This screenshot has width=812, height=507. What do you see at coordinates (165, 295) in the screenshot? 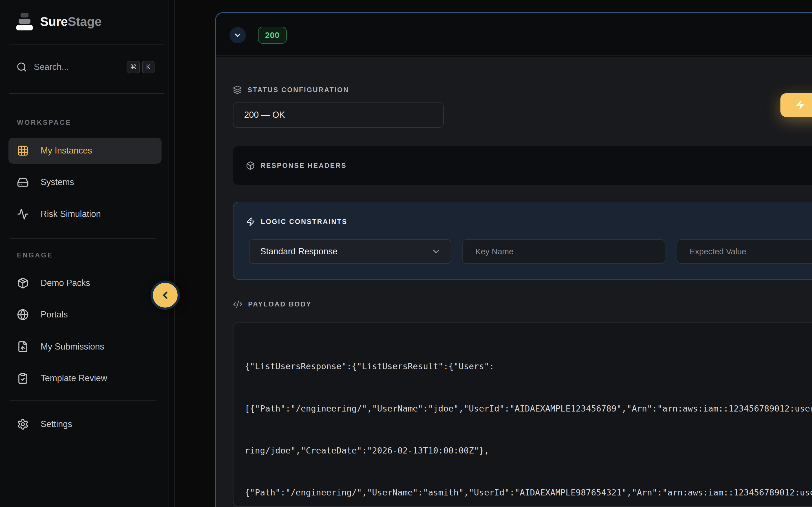
I see `sidebar-collapse-button` at bounding box center [165, 295].